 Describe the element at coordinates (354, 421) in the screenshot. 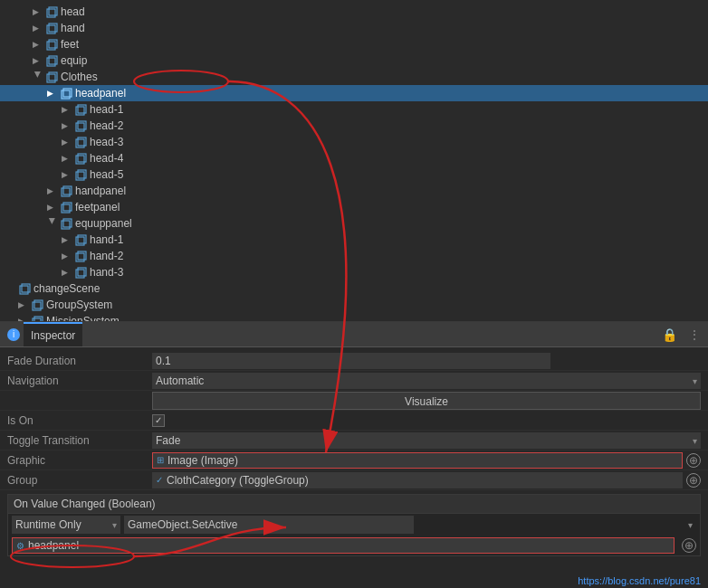

I see `is-on-row: Is On ✓` at that location.